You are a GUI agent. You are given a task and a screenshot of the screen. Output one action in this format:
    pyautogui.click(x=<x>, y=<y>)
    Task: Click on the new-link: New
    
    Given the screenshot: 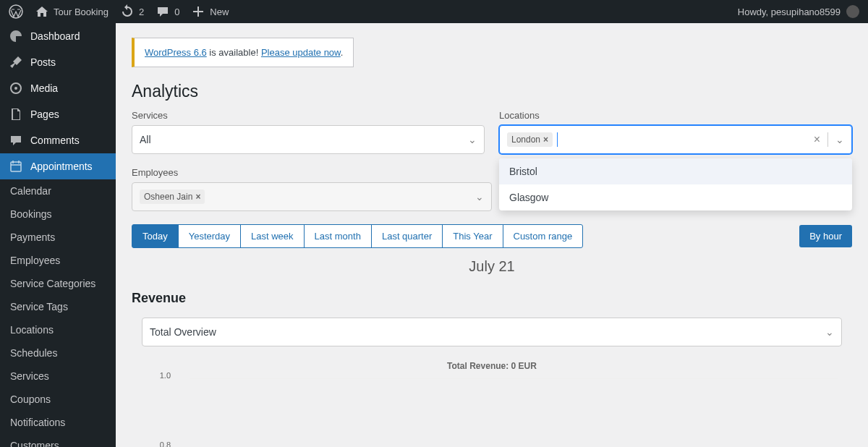 What is the action you would take?
    pyautogui.click(x=210, y=12)
    